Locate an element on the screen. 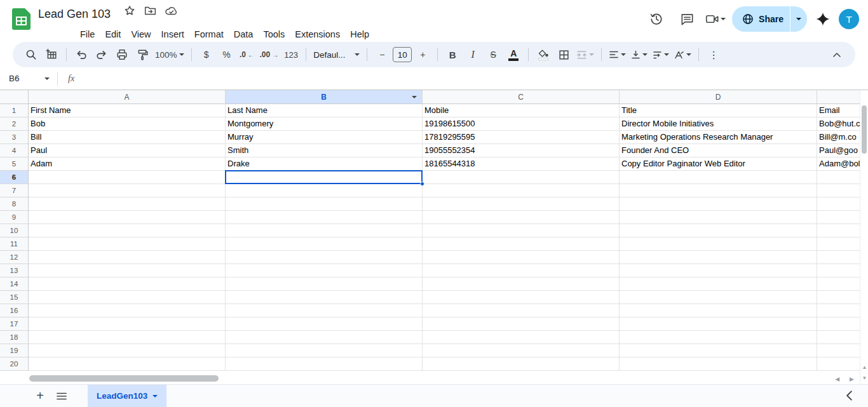 The height and width of the screenshot is (407, 868). menu-edit: Edit is located at coordinates (113, 34).